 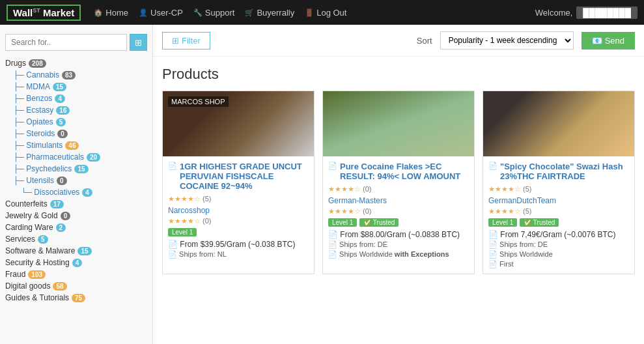 What do you see at coordinates (33, 110) in the screenshot?
I see `cat-label: ├─ Ecstasy` at bounding box center [33, 110].